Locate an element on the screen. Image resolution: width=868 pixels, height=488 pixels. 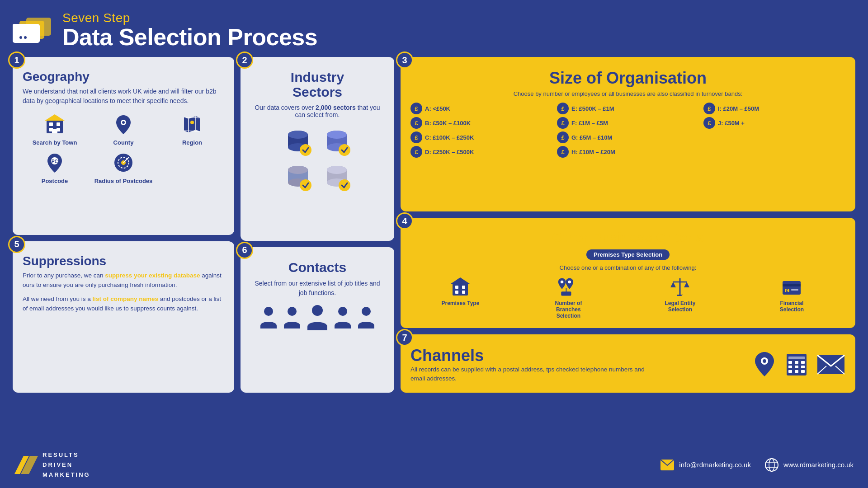
footer-logo-line2: DRIVEN is located at coordinates (66, 465).